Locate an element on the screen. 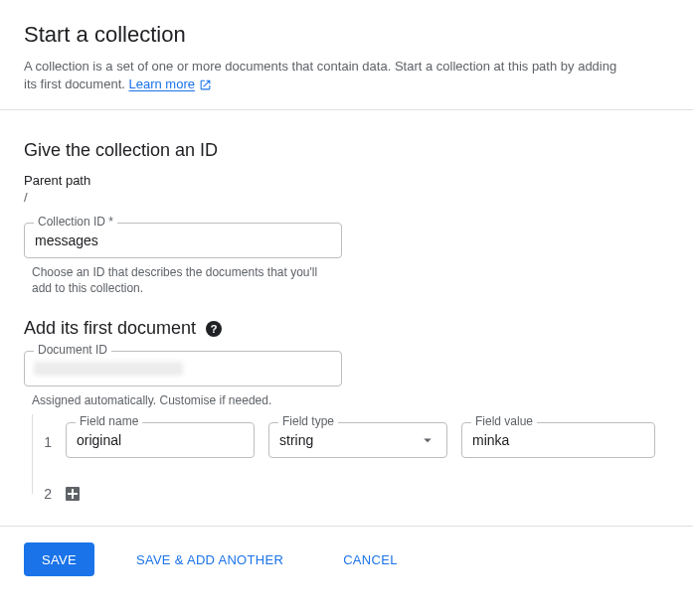 The image size is (693, 616). document-id-field: Document ID is located at coordinates (183, 369).